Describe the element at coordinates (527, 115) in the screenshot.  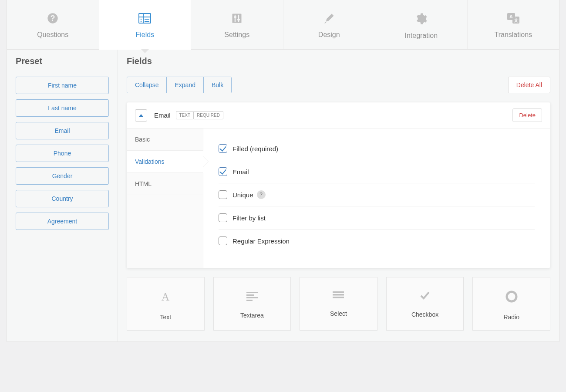
I see `delete-field-button: Delete` at that location.